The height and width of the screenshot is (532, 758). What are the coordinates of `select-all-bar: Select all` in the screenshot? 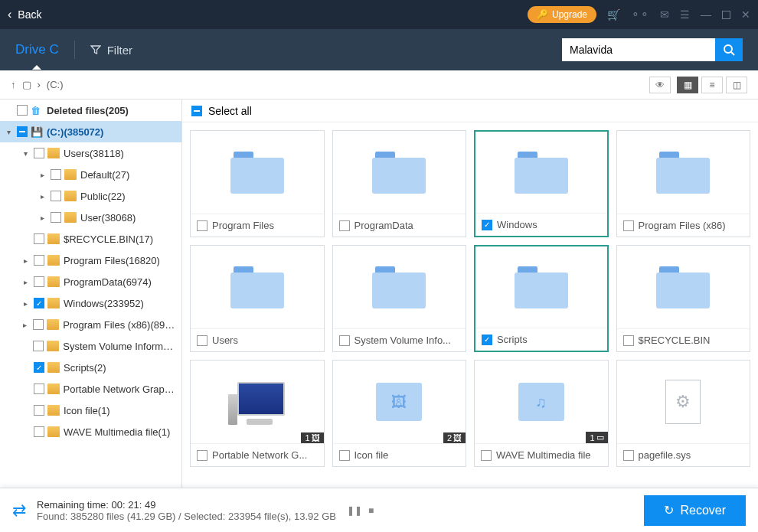 It's located at (470, 111).